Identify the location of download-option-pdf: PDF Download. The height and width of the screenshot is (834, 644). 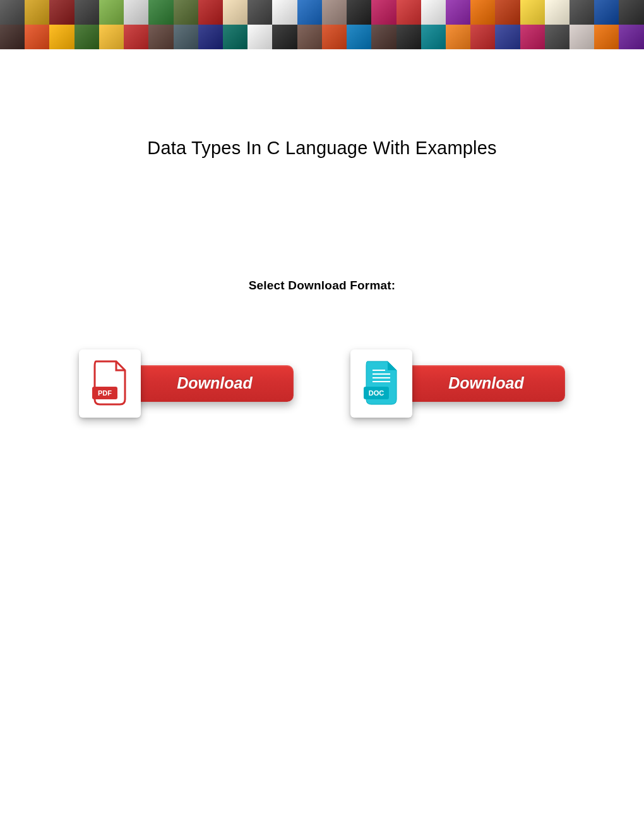
(186, 384).